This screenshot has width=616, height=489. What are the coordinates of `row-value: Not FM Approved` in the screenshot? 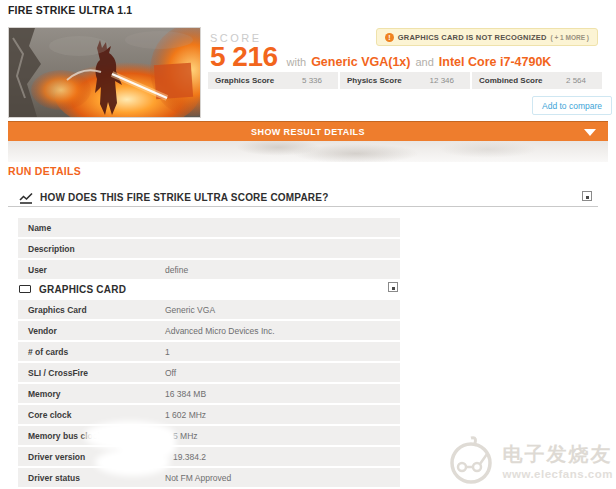 It's located at (198, 478).